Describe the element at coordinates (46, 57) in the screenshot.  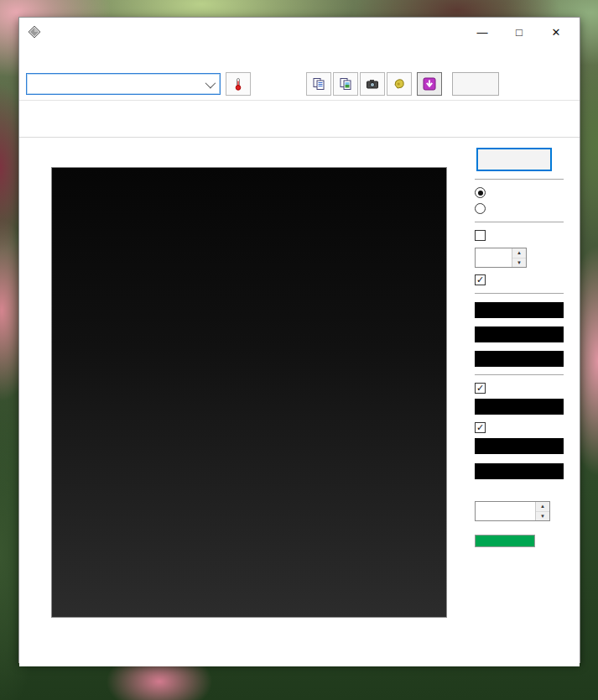
I see `menu-help` at that location.